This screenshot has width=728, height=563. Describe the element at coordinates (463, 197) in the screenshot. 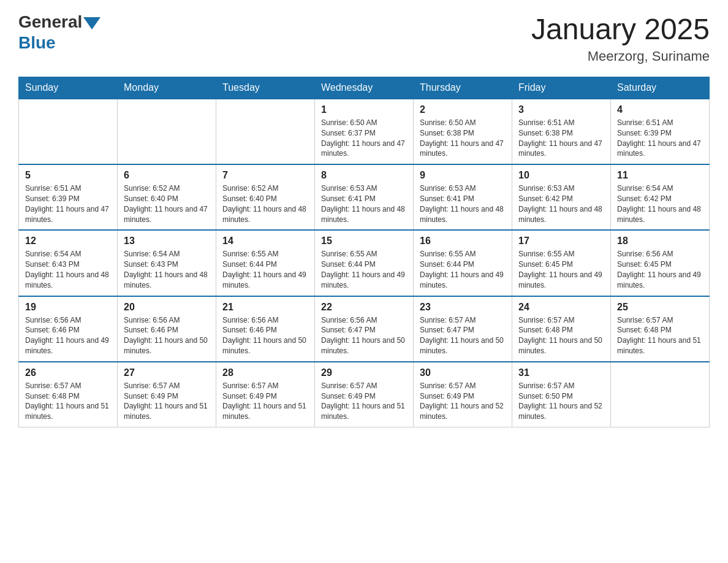

I see `calendar-cell: 9Sunrise: 6:53 AMSunset: 6:41 PMDaylight…` at that location.